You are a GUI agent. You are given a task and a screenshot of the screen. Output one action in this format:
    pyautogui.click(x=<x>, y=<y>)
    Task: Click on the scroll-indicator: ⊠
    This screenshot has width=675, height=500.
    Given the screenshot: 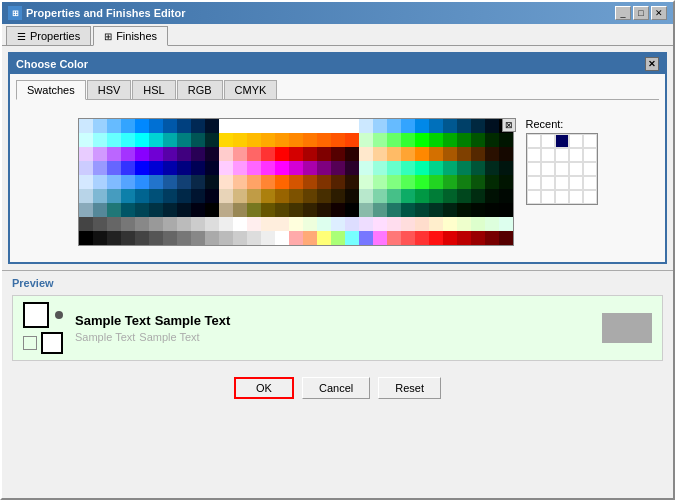 What is the action you would take?
    pyautogui.click(x=509, y=125)
    